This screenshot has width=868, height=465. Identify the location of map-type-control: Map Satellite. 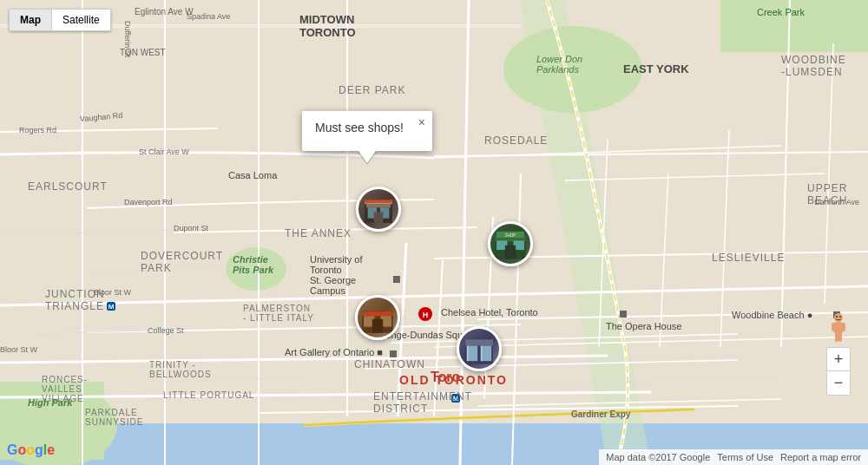
(60, 20).